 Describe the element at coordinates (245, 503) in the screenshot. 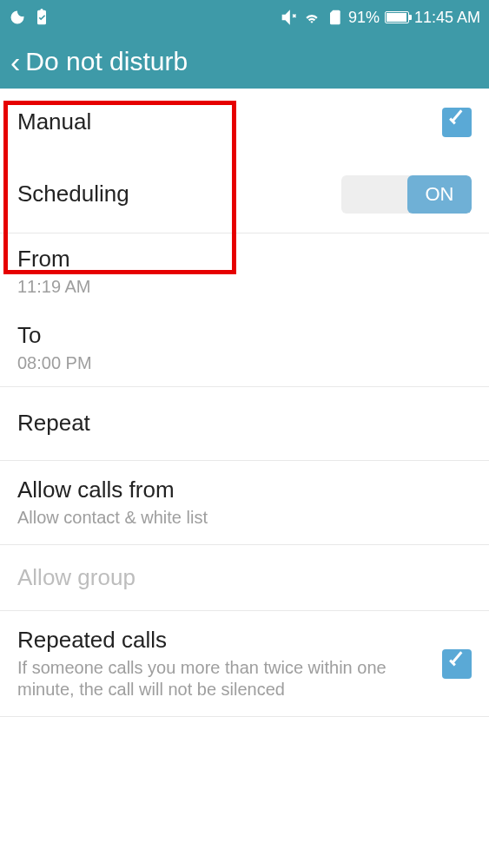

I see `row-allow-calls: Allow calls from Allow contact & white l…` at that location.